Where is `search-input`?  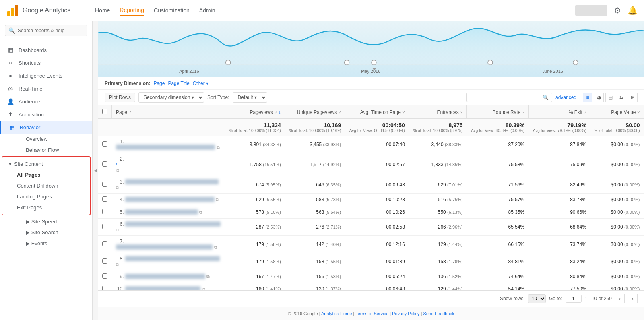 search-input is located at coordinates (51, 31).